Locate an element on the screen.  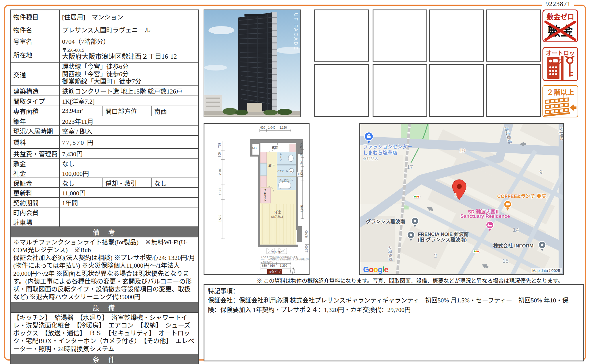
fp-note-3: ご確認下さい。 is located at coordinates (267, 262).